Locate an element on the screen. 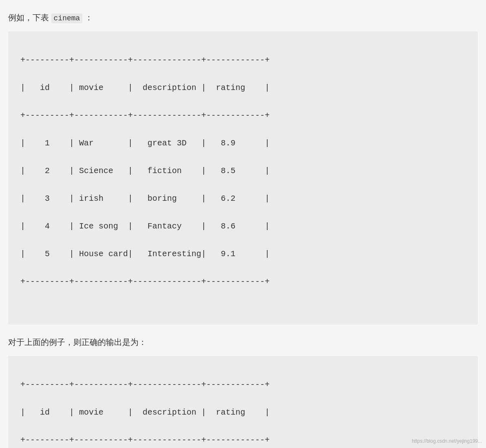 This screenshot has height=448, width=486. watermark: https://blog.csdn.net/yejing199... is located at coordinates (447, 441).